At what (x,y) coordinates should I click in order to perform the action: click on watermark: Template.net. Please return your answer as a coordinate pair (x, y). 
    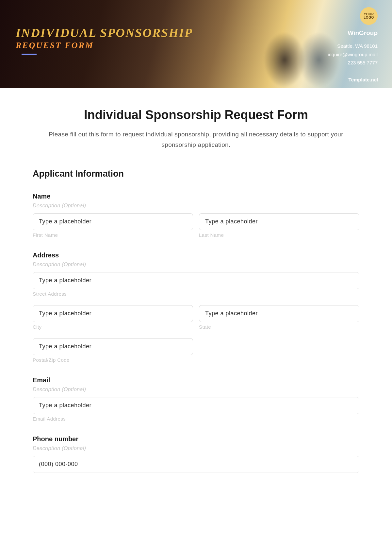
    Looking at the image, I should click on (363, 80).